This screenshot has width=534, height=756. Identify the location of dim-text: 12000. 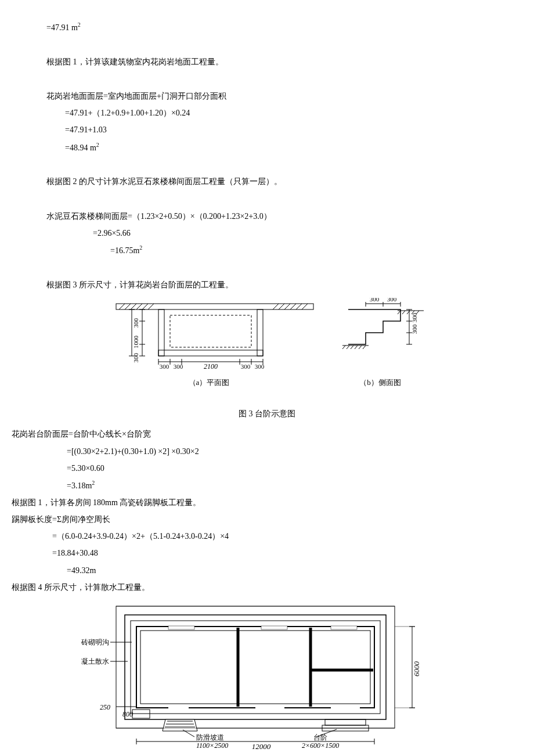
(261, 747).